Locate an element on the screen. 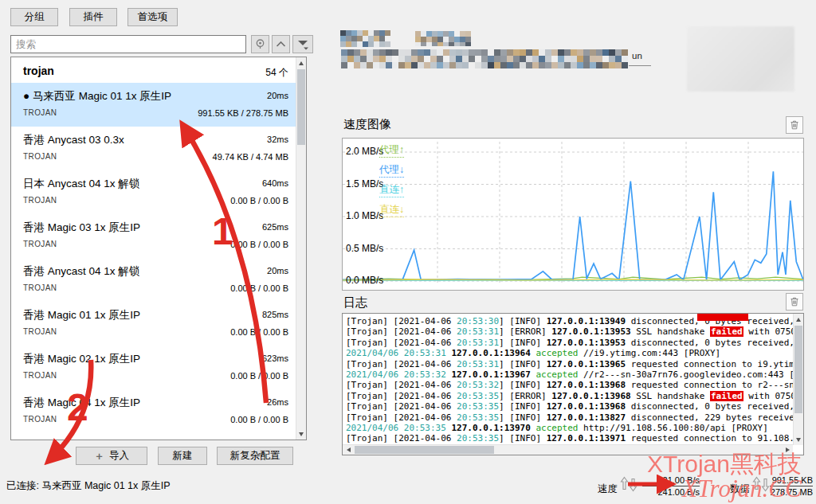 This screenshot has width=816, height=504. speed-readout: 321.00 B/s 241.00 B/s is located at coordinates (671, 486).